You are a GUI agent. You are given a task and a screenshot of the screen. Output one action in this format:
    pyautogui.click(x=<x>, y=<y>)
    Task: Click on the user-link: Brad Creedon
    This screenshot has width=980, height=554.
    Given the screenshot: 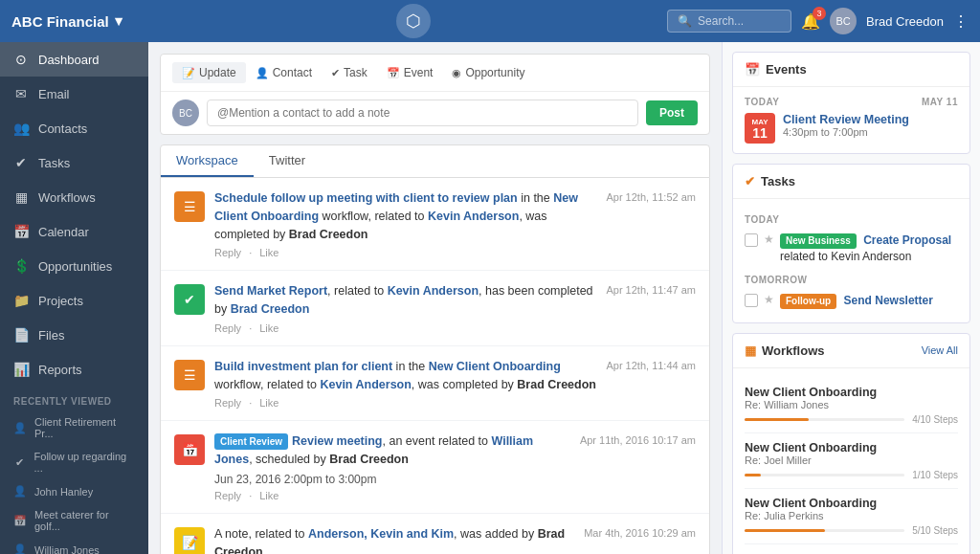 What is the action you would take?
    pyautogui.click(x=270, y=309)
    